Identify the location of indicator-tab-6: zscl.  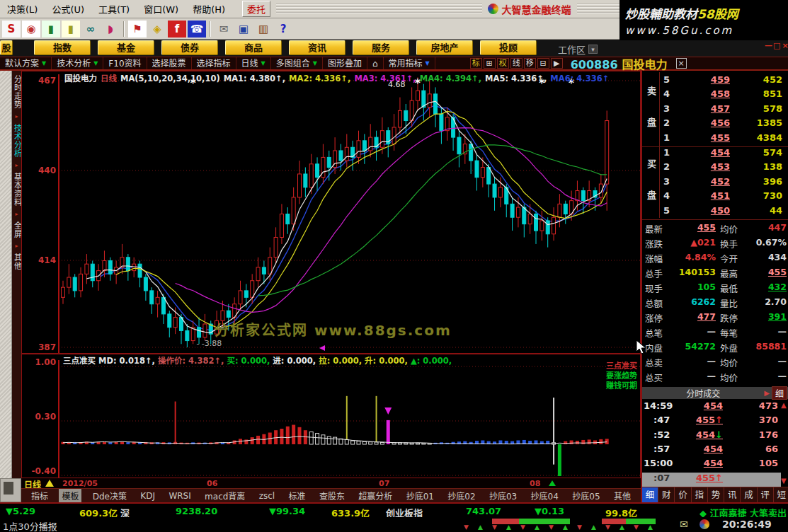
(267, 496).